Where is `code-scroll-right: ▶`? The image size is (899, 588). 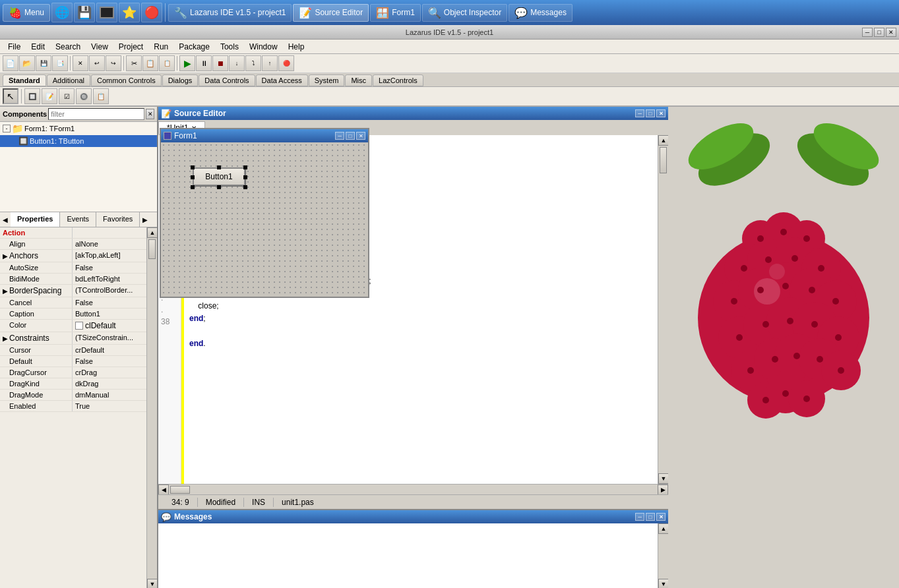
code-scroll-right: ▶ is located at coordinates (663, 490).